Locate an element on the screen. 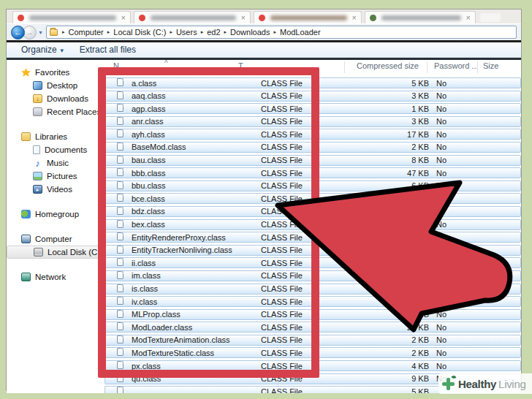 The image size is (532, 399). file-row-ModTextureStatic-class: ModTextureStatic.class CLASS File 2 KB N… is located at coordinates (313, 352).